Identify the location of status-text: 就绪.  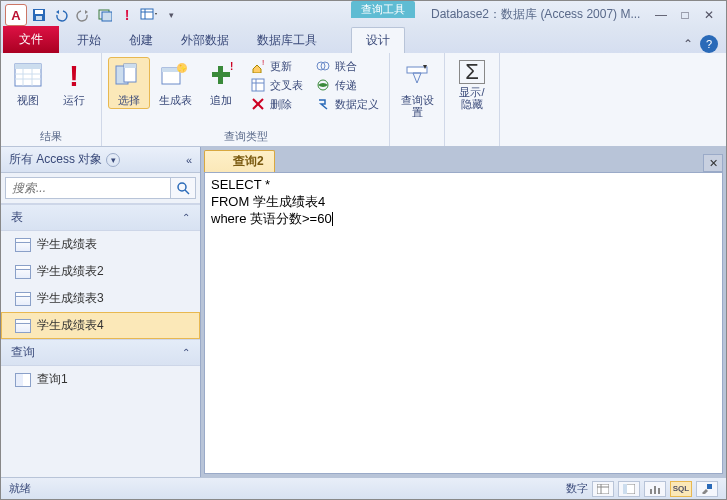
(20, 488).